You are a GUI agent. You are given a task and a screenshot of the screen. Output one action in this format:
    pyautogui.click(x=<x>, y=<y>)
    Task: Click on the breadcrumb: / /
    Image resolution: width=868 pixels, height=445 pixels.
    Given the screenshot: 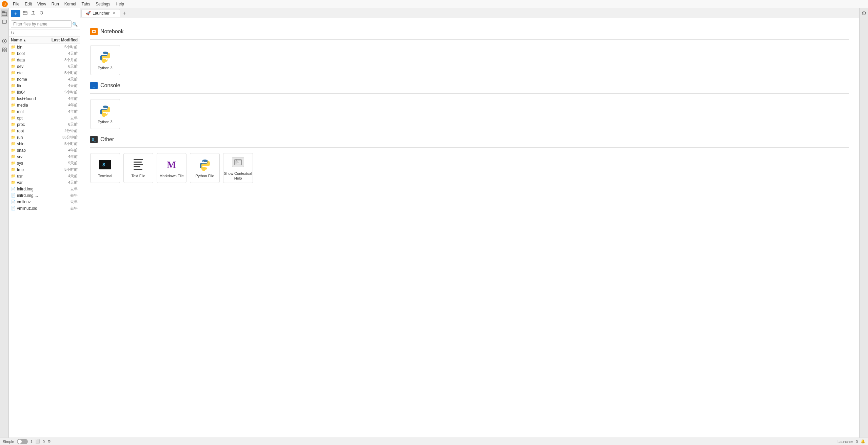 What is the action you would take?
    pyautogui.click(x=44, y=33)
    